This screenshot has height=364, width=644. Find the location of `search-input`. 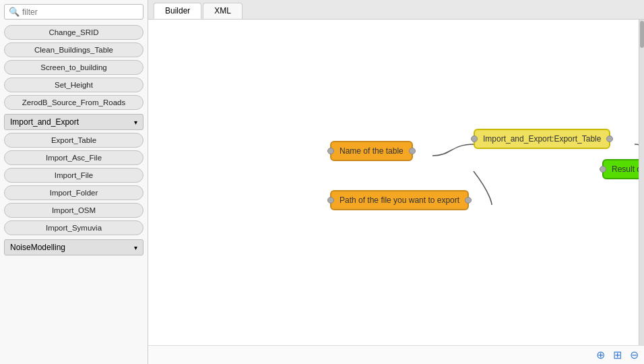

search-input is located at coordinates (81, 12).